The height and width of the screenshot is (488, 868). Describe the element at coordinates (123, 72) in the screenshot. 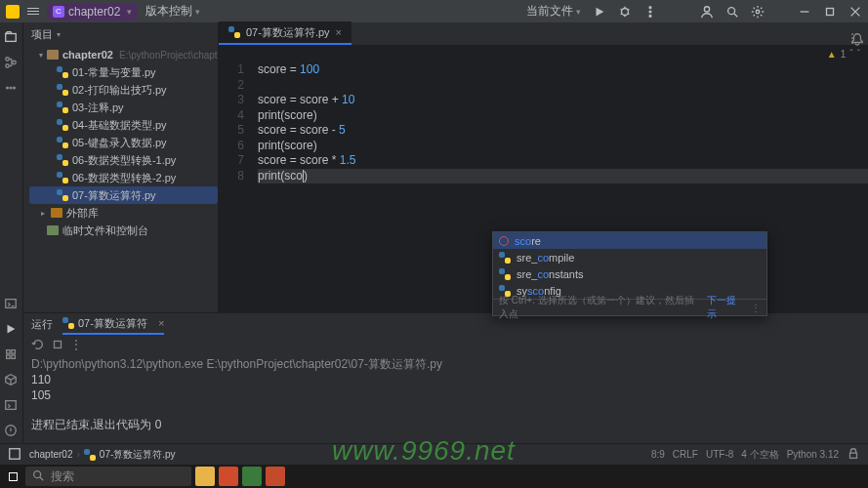

I see `file-item: 01-常量与变量.py` at that location.